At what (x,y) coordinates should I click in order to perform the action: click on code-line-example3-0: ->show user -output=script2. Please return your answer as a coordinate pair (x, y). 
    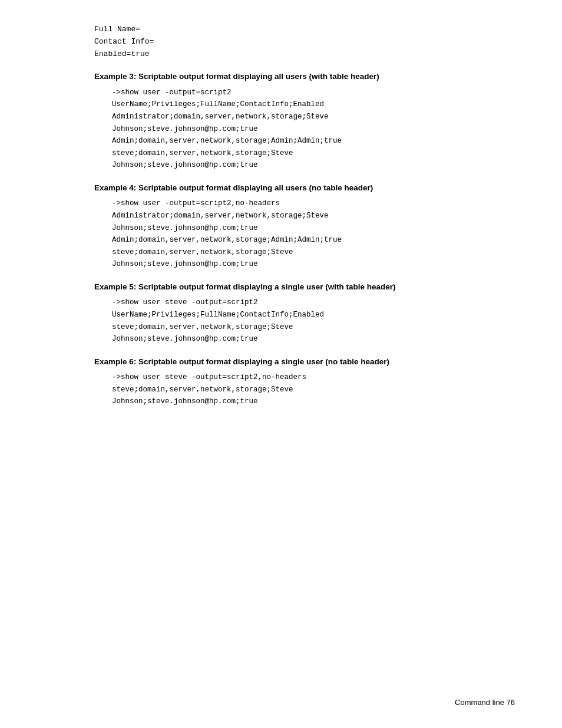
    Looking at the image, I should click on (308, 93).